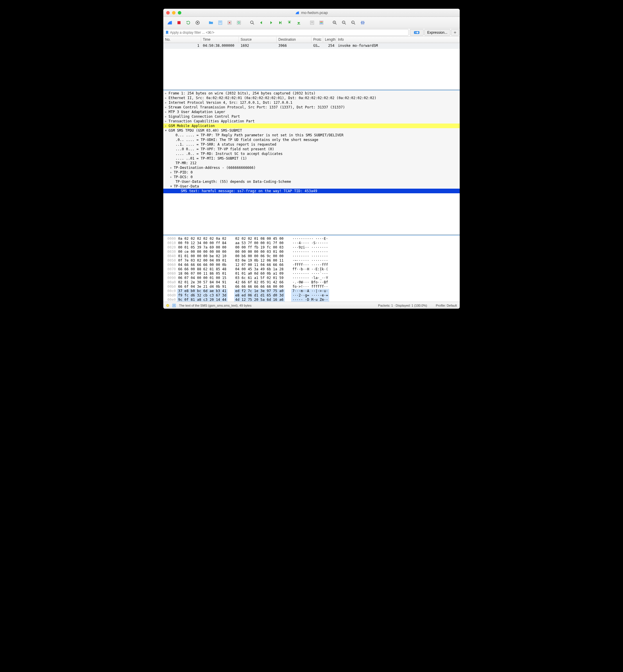 The image size is (623, 672). Describe the element at coordinates (258, 40) in the screenshot. I see `col-src: Source` at that location.